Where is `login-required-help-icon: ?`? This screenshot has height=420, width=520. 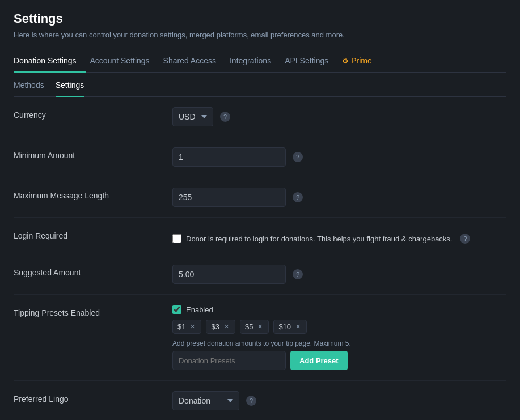 login-required-help-icon: ? is located at coordinates (465, 239).